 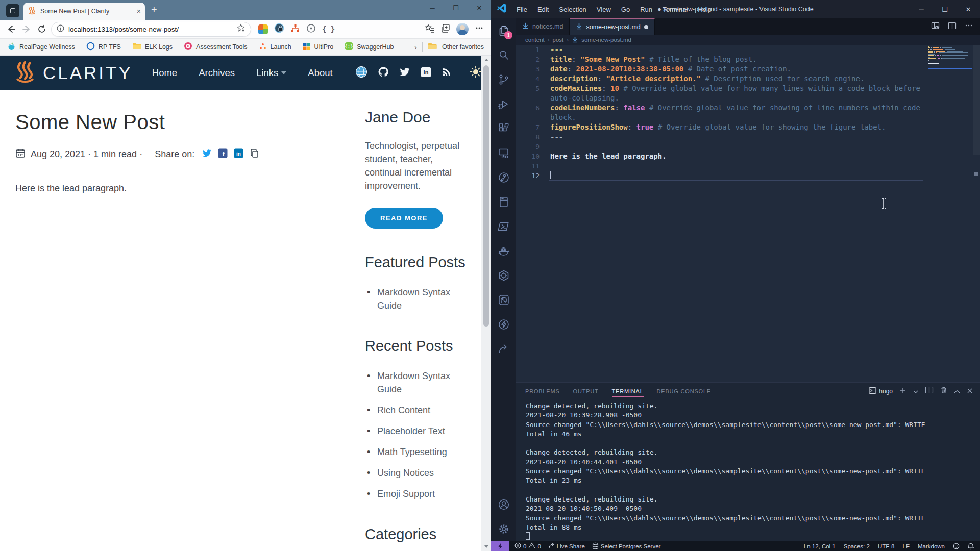 I want to click on vscode-minimize-button: ─, so click(x=921, y=9).